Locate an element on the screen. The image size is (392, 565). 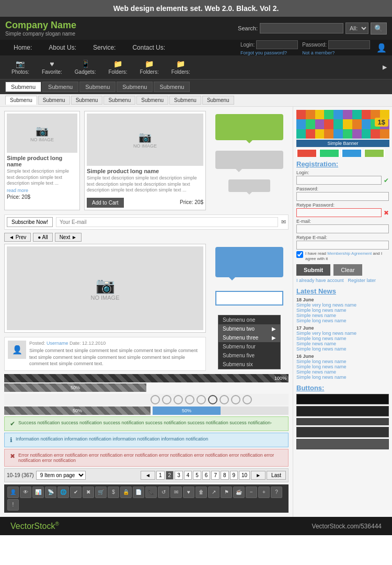
page-6: 6 is located at coordinates (206, 475).